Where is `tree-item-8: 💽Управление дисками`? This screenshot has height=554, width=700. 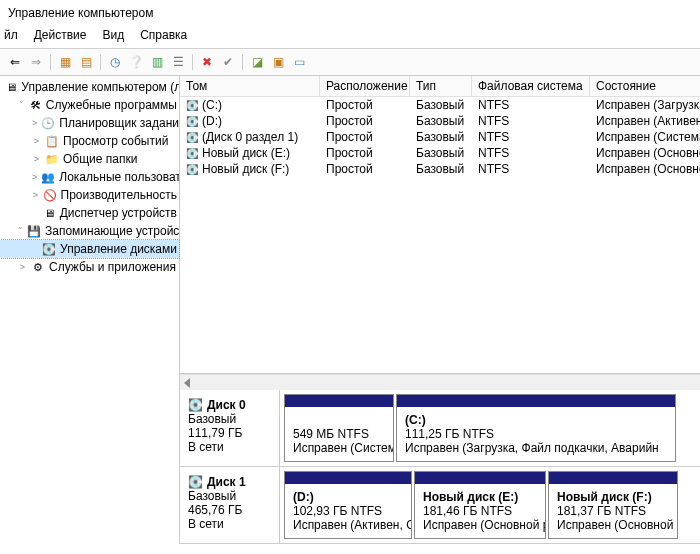
tree-item-8: 💽Управление дисками is located at coordinates (90, 249).